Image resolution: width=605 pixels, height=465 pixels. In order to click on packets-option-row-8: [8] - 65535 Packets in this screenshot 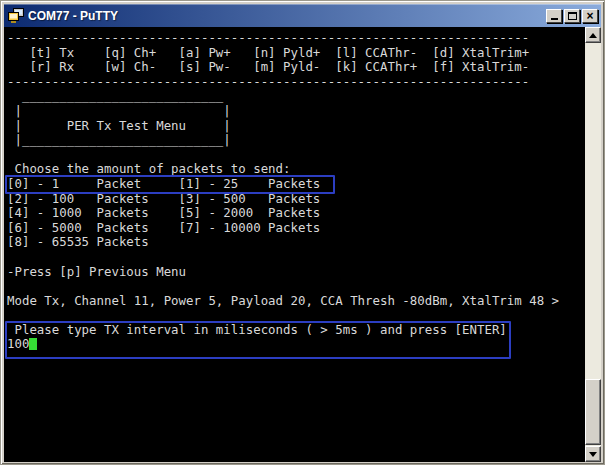, I will do `click(296, 242)`.